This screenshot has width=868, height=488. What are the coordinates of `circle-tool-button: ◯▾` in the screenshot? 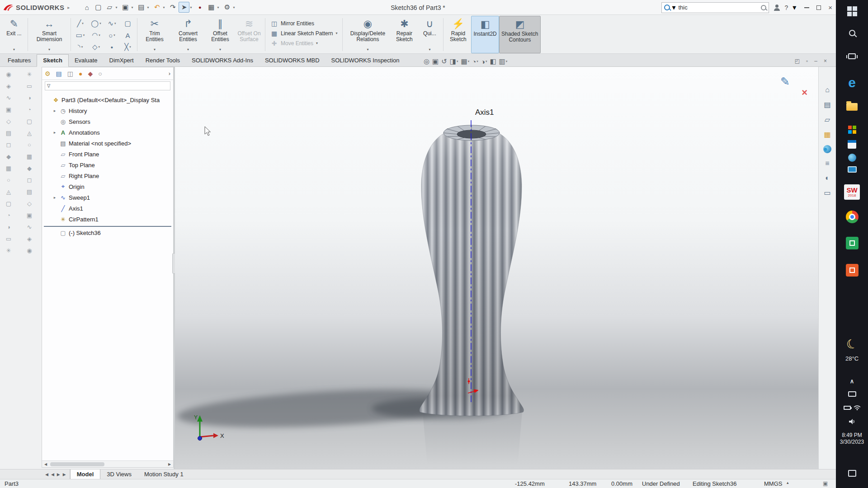 It's located at (96, 23).